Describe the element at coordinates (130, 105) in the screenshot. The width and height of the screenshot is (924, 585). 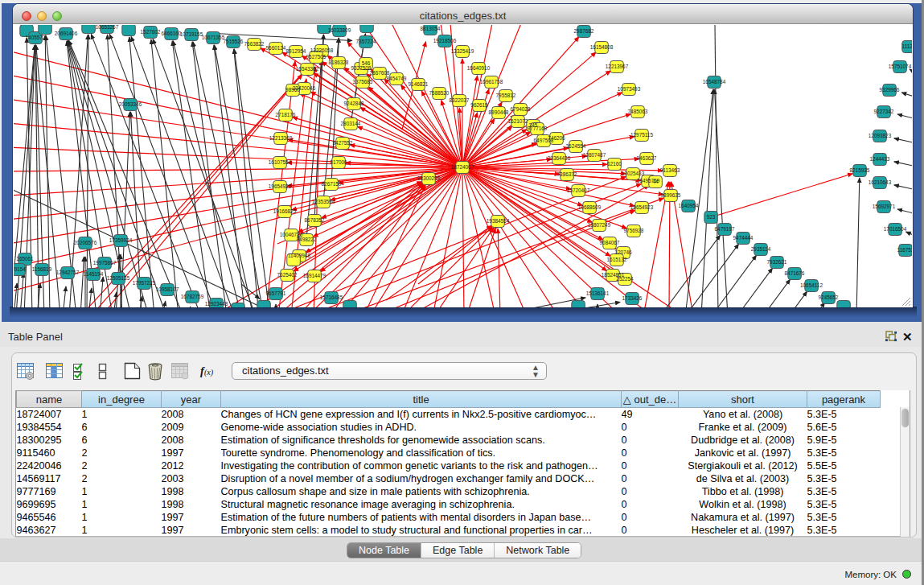
I see `svg-text: 20053346` at that location.